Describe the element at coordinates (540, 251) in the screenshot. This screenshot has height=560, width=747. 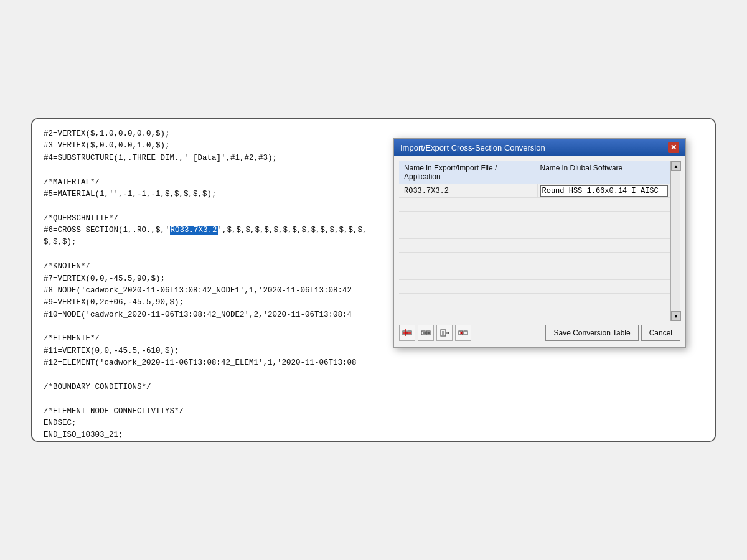
I see `dialog-body: Name in Export/Import File / Application…` at that location.